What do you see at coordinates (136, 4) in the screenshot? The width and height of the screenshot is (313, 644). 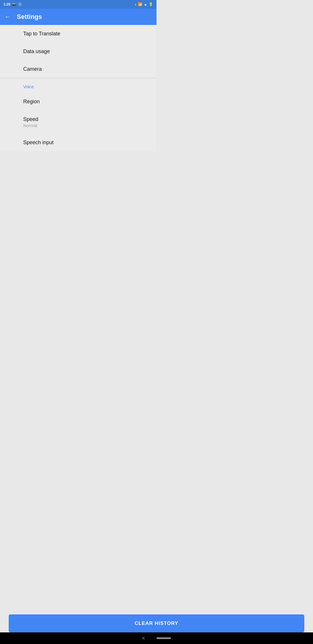 I see `vibrate-icon: ⫰` at bounding box center [136, 4].